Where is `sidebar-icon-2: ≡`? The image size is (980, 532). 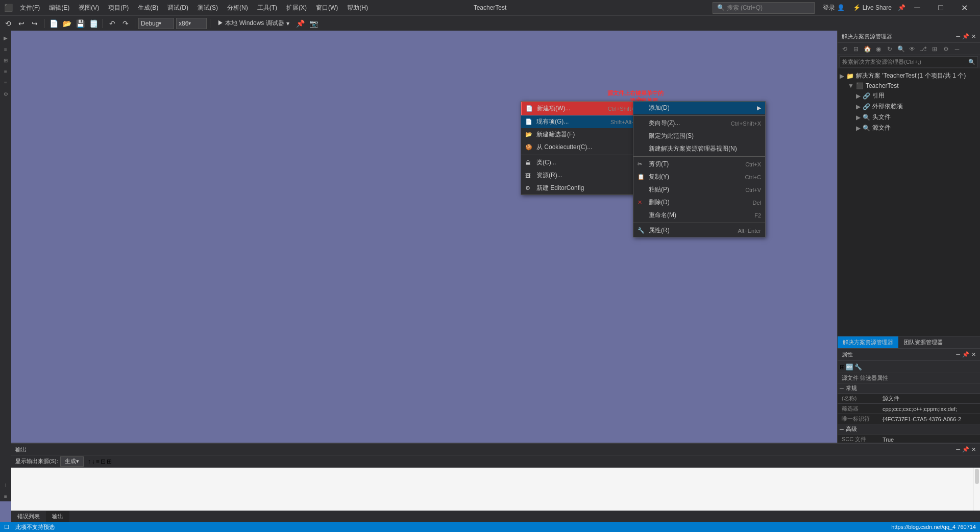 sidebar-icon-2: ≡ is located at coordinates (6, 49).